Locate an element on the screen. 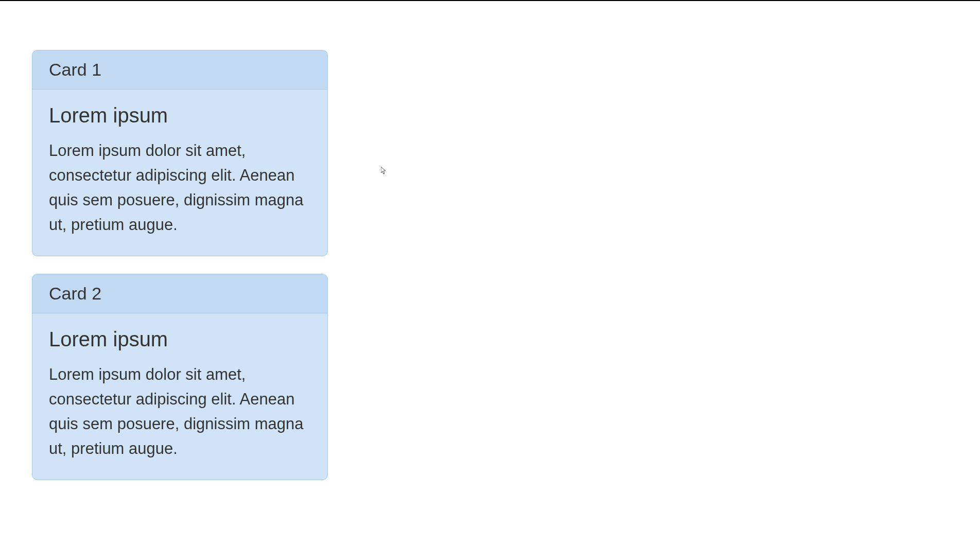 The image size is (980, 546). card-1-body: Lorem ipsum Lorem ipsum dolor sit amet, … is located at coordinates (180, 173).